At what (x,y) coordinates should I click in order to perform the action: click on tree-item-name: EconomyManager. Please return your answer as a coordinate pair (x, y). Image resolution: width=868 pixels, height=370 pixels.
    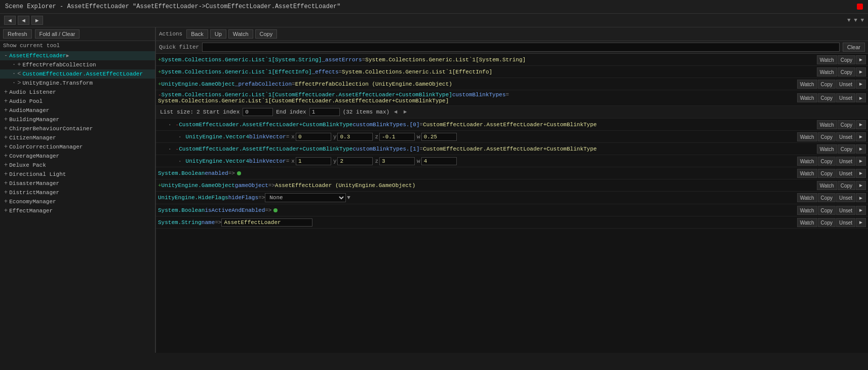
    Looking at the image, I should click on (32, 202).